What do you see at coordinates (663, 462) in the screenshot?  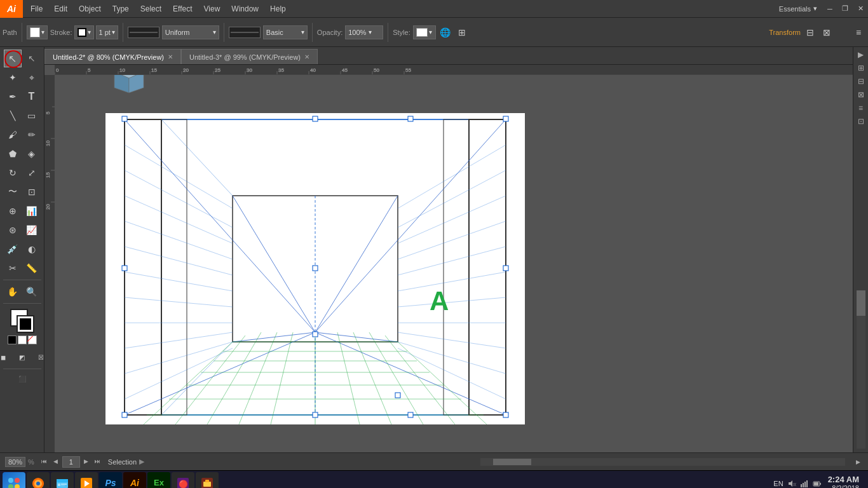 I see `horizontal-scrollbar` at bounding box center [663, 462].